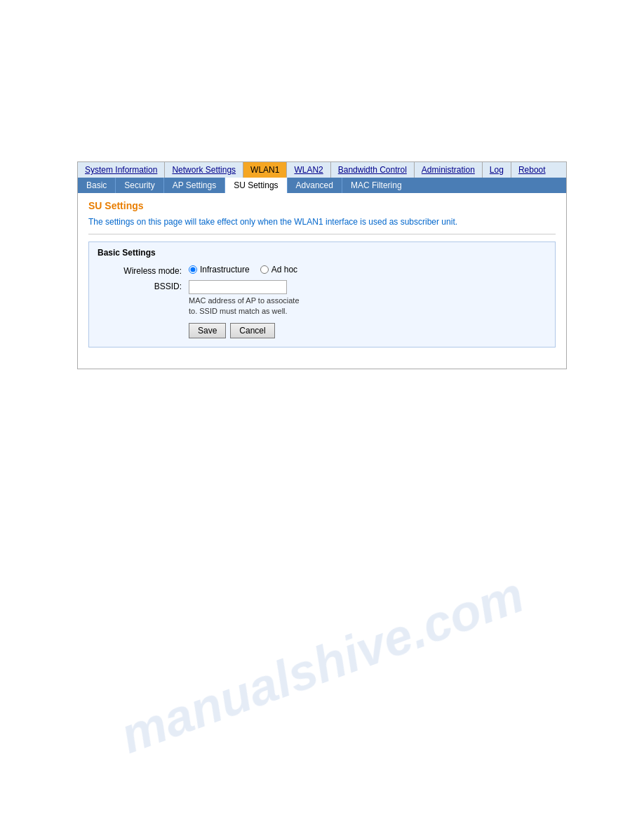  What do you see at coordinates (497, 170) in the screenshot?
I see `top-nav-item-log: Log` at bounding box center [497, 170].